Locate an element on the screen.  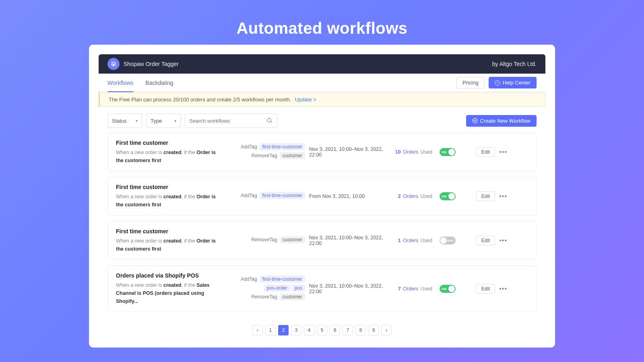
workflow-usage: 7 Orders Used is located at coordinates (413, 289).